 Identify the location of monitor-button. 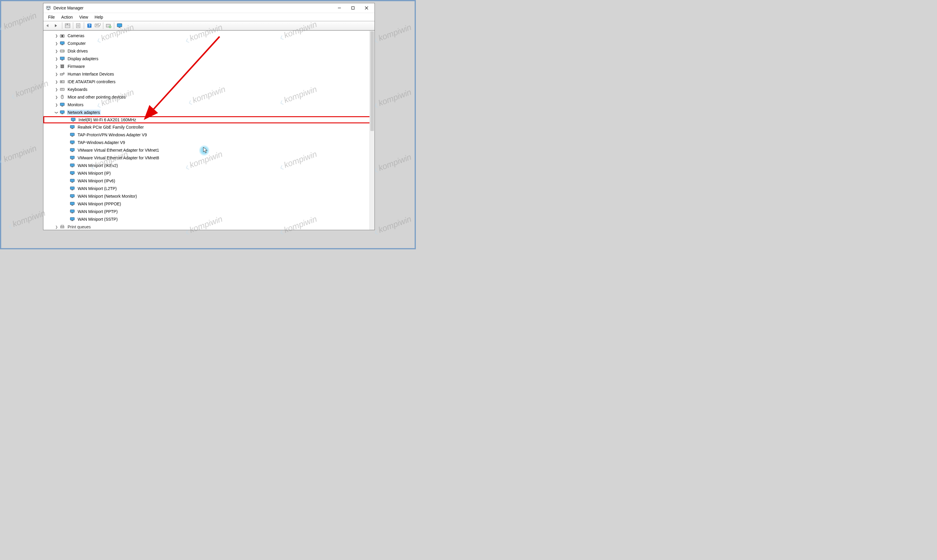
(120, 26).